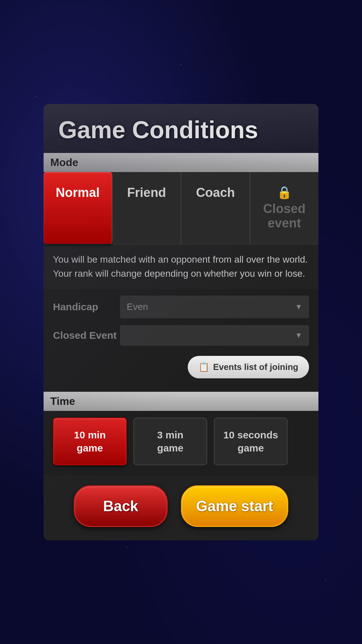 This screenshot has height=644, width=362. Describe the element at coordinates (90, 435) in the screenshot. I see `time-btn-10min-line1: 10 min` at that location.